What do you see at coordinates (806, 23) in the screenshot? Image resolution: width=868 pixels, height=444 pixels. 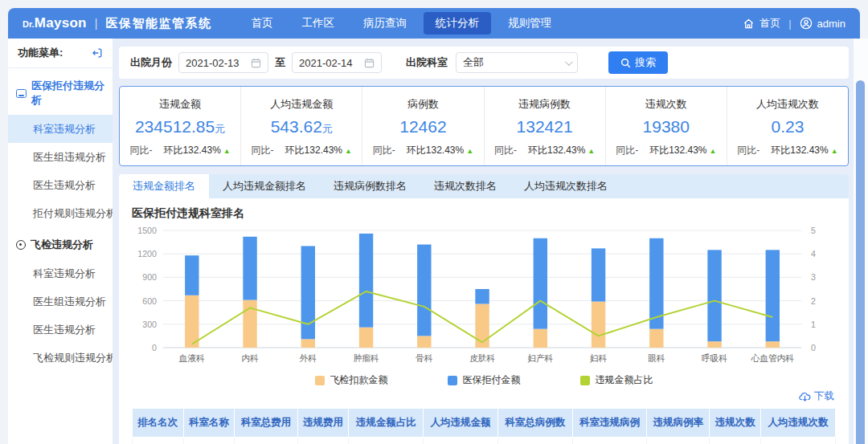 I see `avatar-icon` at bounding box center [806, 23].